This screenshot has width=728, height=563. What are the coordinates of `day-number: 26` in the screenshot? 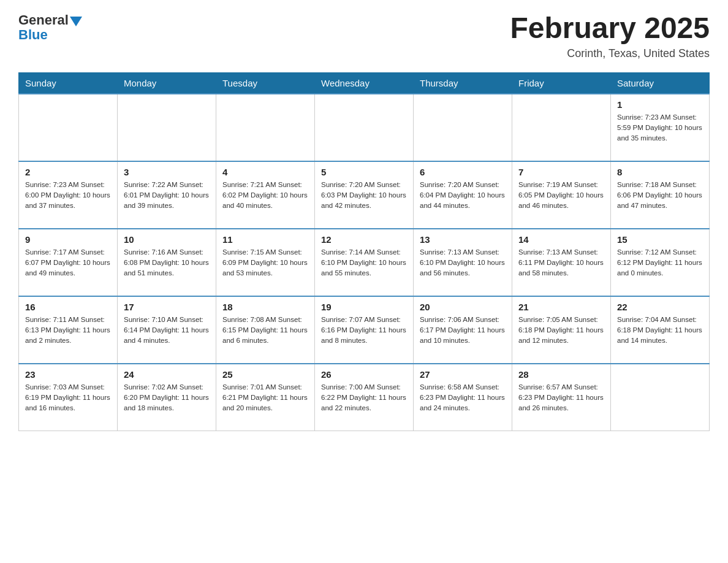 It's located at (364, 374).